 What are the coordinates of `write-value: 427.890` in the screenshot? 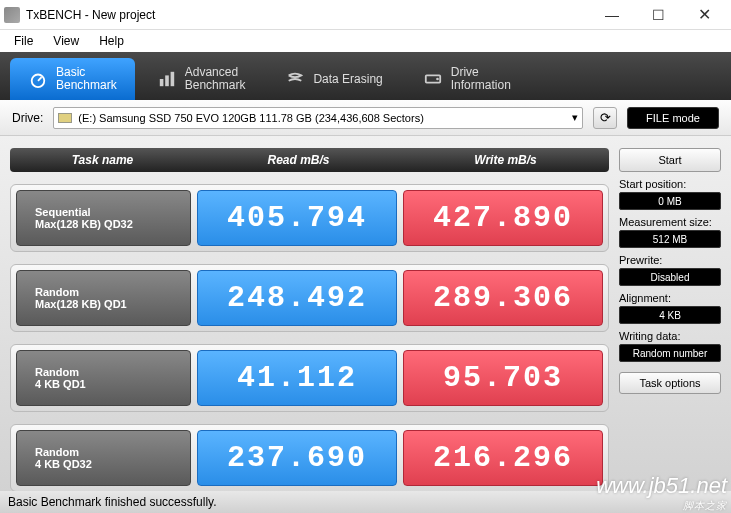 It's located at (503, 218).